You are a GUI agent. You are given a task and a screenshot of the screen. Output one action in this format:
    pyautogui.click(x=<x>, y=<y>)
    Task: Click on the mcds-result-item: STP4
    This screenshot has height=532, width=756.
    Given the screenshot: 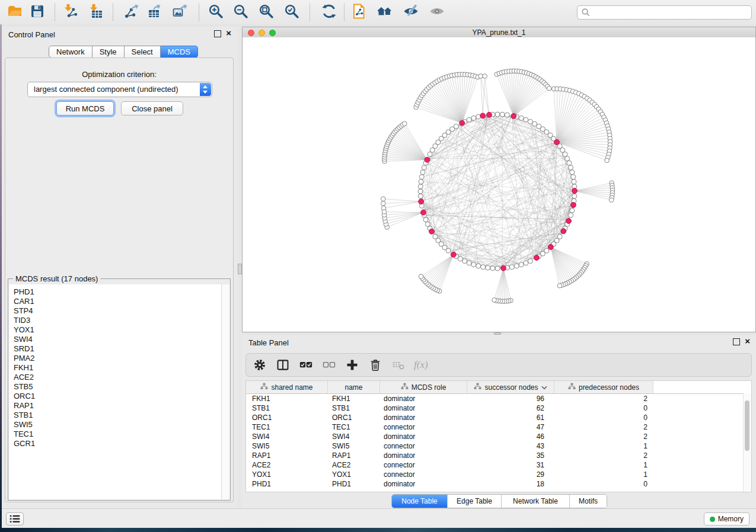 What is the action you would take?
    pyautogui.click(x=115, y=311)
    